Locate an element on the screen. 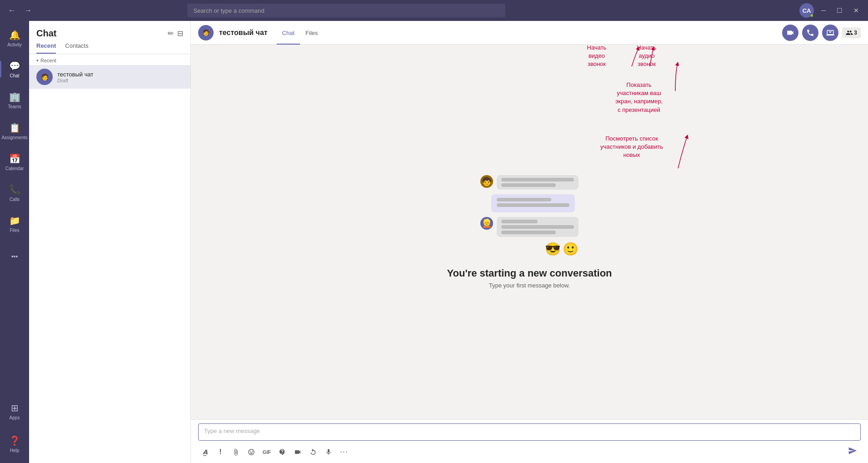 This screenshot has width=868, height=463. conv-tab-chat: Chat is located at coordinates (288, 36).